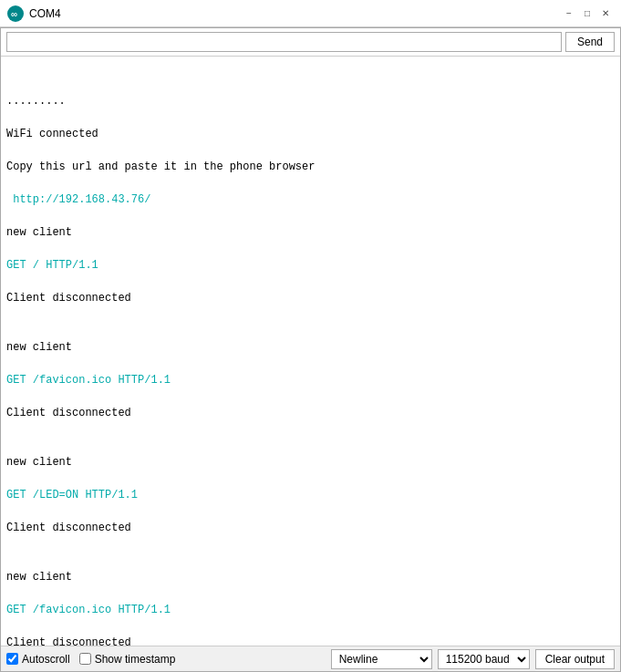 The image size is (621, 672). What do you see at coordinates (46, 659) in the screenshot?
I see `autoscroll-text: Autoscroll` at bounding box center [46, 659].